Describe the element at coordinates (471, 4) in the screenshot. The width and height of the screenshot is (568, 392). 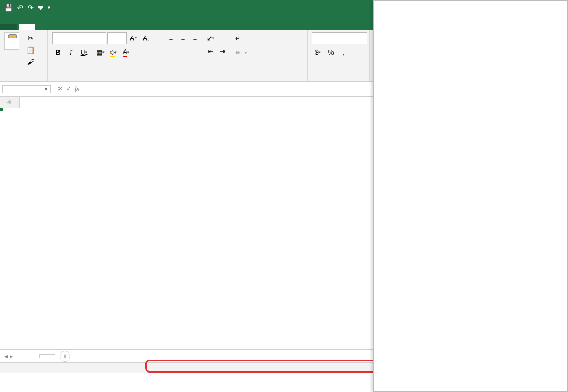
I see `context-menu-title` at that location.